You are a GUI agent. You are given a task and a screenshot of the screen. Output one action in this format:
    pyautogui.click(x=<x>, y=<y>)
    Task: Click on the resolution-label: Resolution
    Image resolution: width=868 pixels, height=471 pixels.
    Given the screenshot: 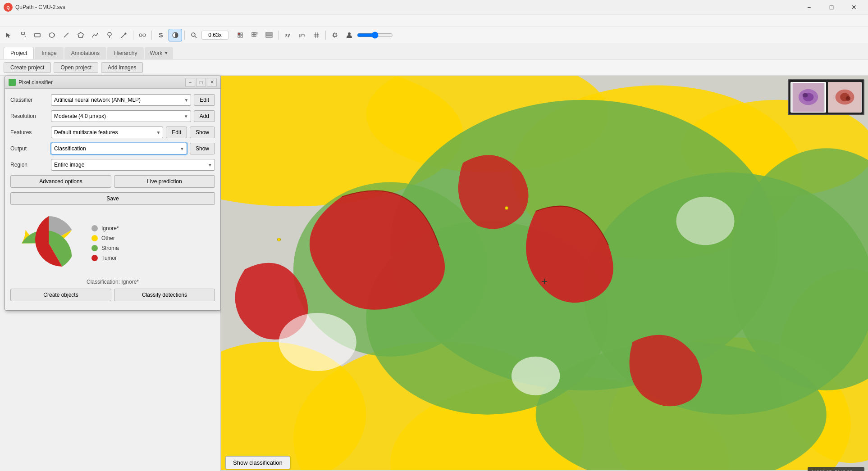 What is the action you would take?
    pyautogui.click(x=31, y=116)
    